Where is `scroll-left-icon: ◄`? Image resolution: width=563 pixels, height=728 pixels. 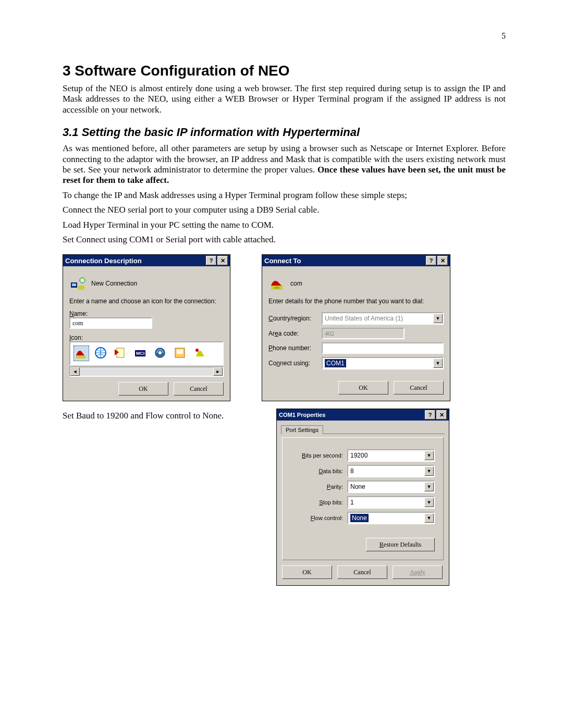 scroll-left-icon: ◄ is located at coordinates (75, 372).